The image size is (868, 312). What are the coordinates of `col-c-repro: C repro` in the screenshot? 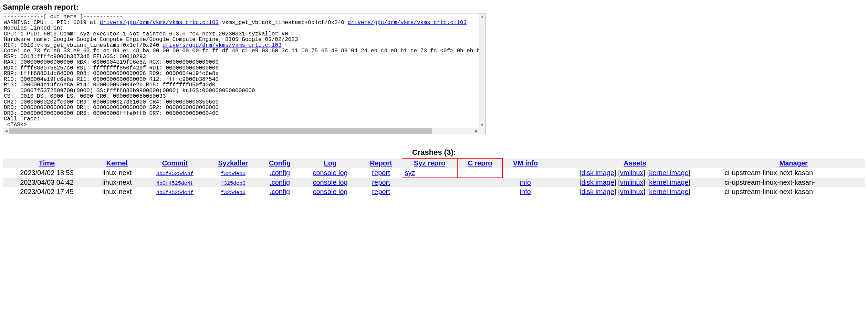 It's located at (480, 163).